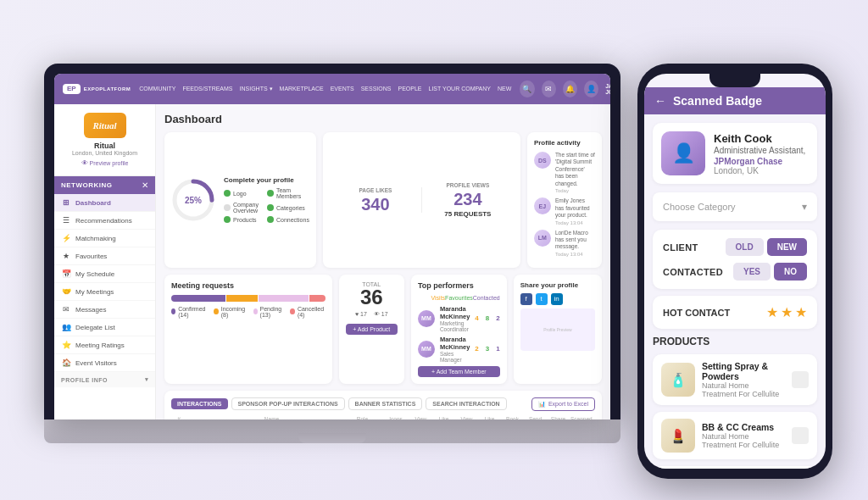 The width and height of the screenshot is (868, 500). Describe the element at coordinates (575, 241) in the screenshot. I see `activity-text-3: LoriDe Macro has sent you message.` at that location.